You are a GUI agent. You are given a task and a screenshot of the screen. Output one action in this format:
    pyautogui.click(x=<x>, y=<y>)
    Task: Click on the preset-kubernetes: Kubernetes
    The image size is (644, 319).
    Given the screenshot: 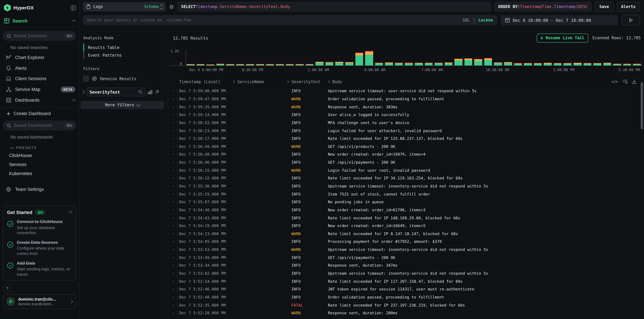 What is the action you would take?
    pyautogui.click(x=40, y=174)
    